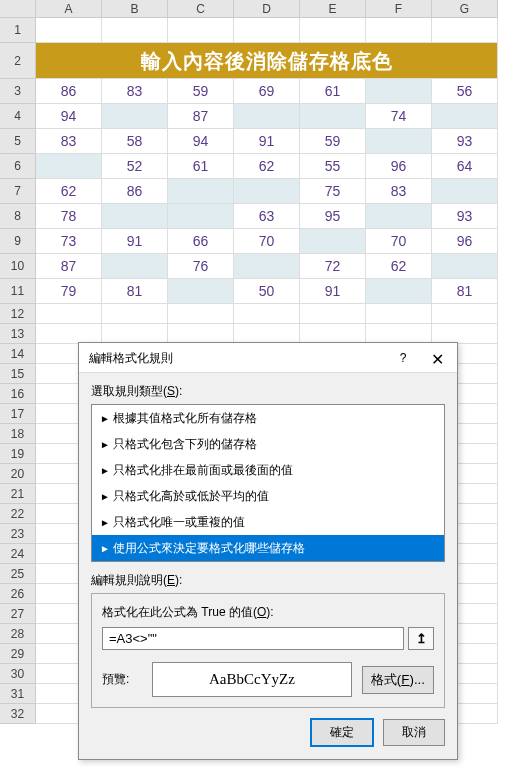 Image resolution: width=506 pixels, height=774 pixels. Describe the element at coordinates (18, 694) in the screenshot. I see `row-header-31: 31` at that location.